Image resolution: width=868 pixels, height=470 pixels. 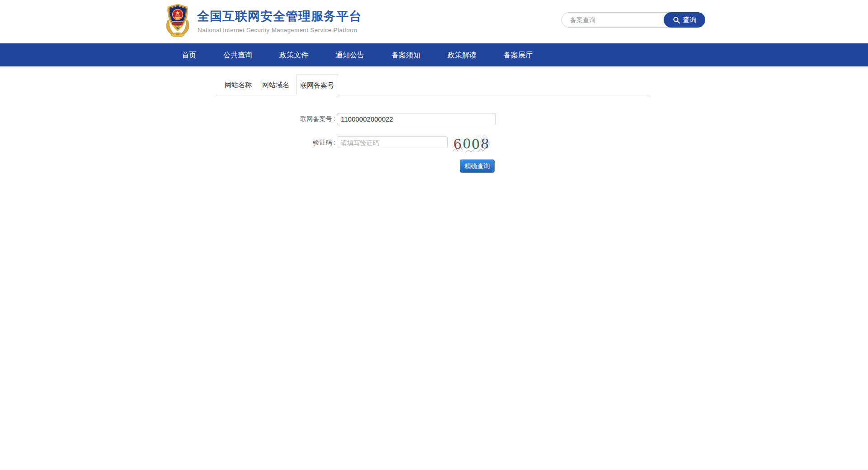 I want to click on filing-number-input, so click(x=416, y=119).